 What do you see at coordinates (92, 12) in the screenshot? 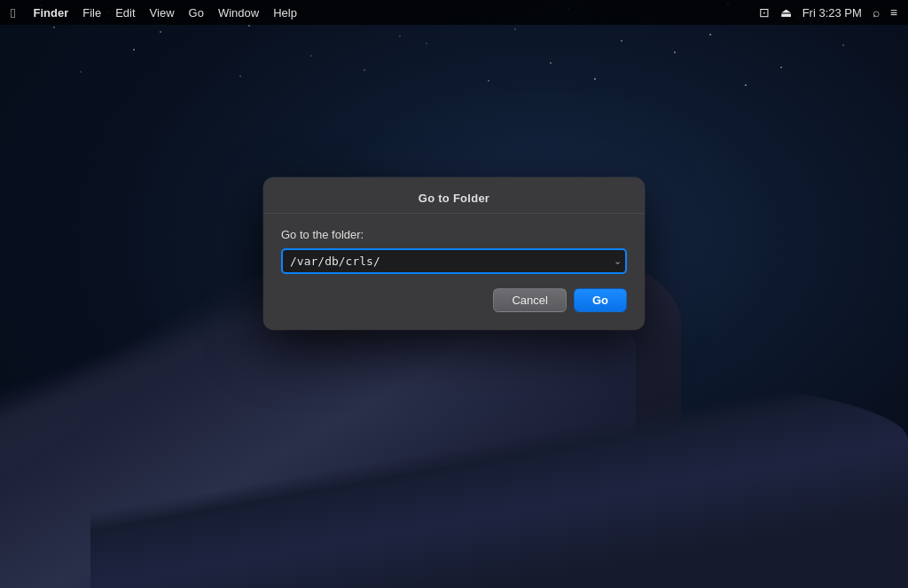
I see `menu-file: File` at bounding box center [92, 12].